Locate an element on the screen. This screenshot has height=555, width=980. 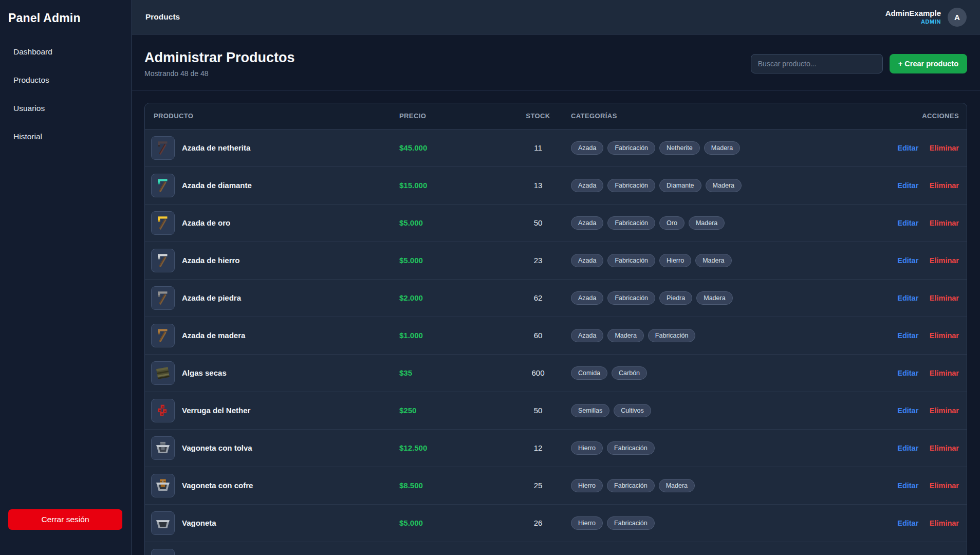
wooden-hoe-icon is located at coordinates (163, 336).